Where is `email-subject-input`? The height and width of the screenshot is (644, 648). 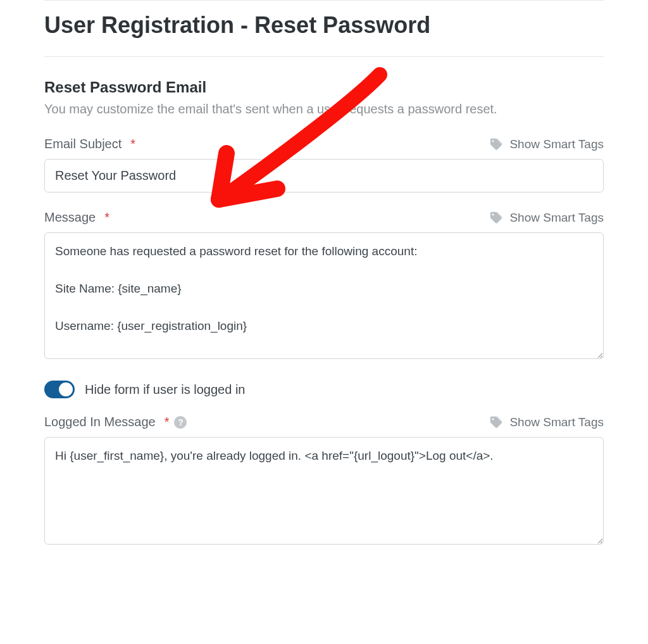 email-subject-input is located at coordinates (324, 176).